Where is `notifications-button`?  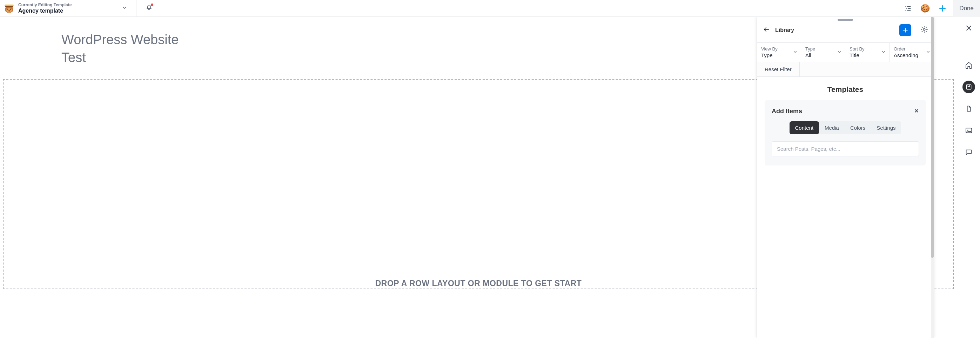 notifications-button is located at coordinates (149, 8).